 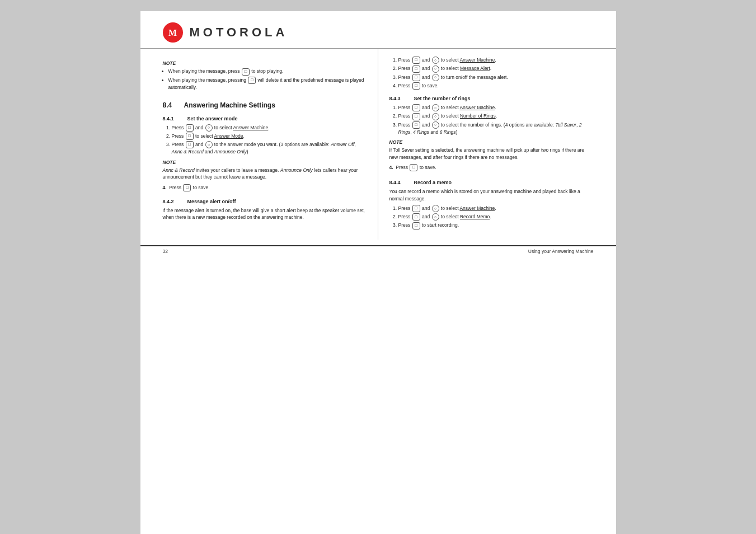 I want to click on header: M MOTOROLA, so click(x=378, y=30).